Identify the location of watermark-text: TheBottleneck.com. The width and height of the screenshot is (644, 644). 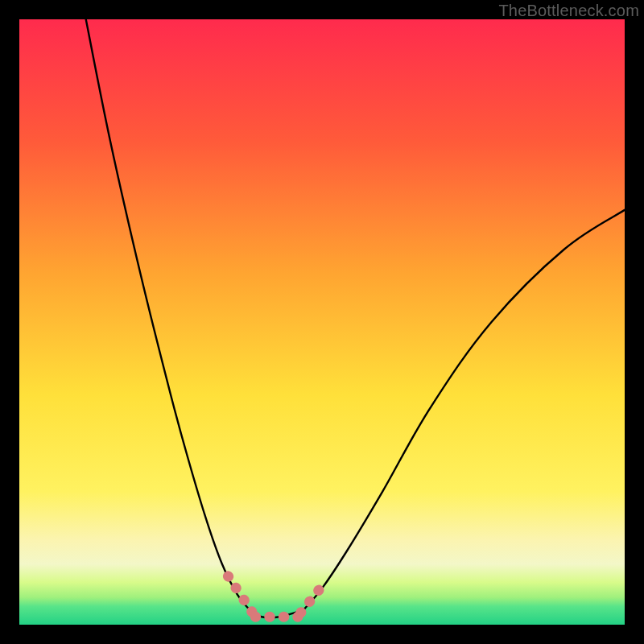
(568, 11).